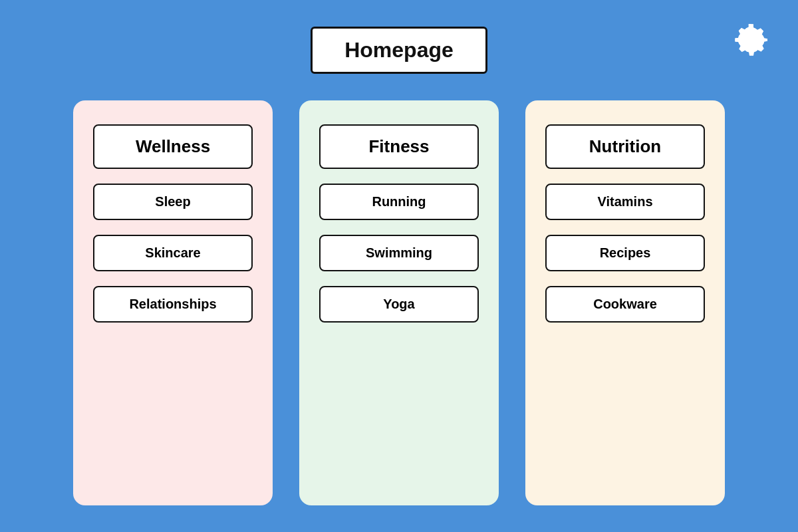 The height and width of the screenshot is (532, 798). What do you see at coordinates (625, 146) in the screenshot?
I see `nutrition-header: Nutrition` at bounding box center [625, 146].